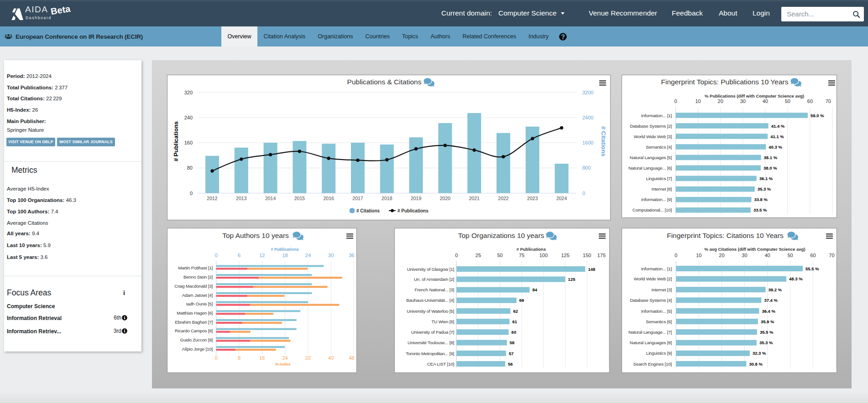 This screenshot has width=868, height=403. I want to click on svg-text: Linguistics [9], so click(659, 353).